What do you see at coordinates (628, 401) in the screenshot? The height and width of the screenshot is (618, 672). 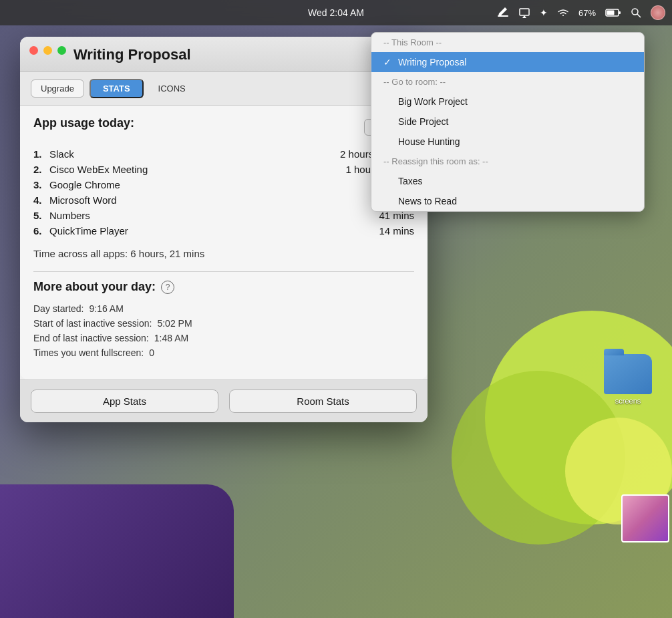 I see `folder-label: screens` at bounding box center [628, 401].